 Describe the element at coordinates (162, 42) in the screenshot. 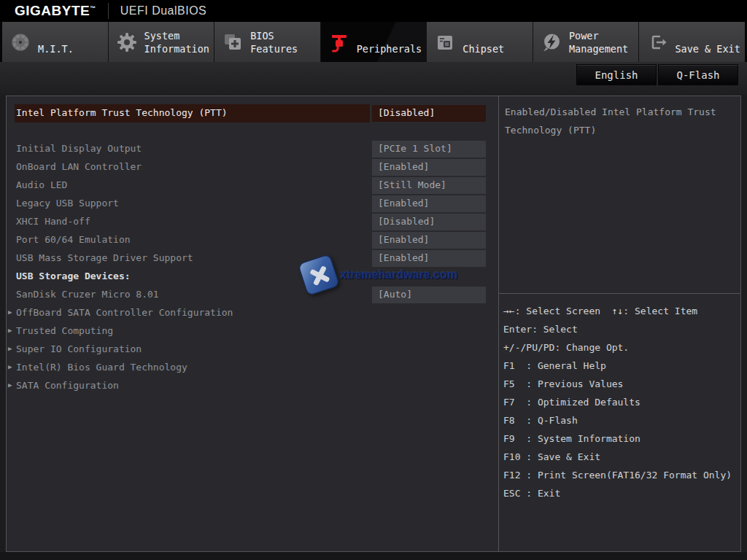

I see `tab-system-information: SystemInformation` at that location.